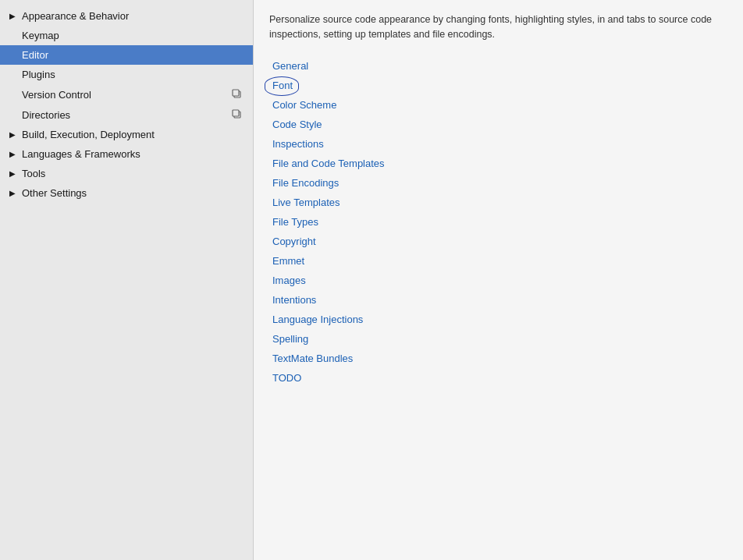 Image resolution: width=743 pixels, height=560 pixels. Describe the element at coordinates (287, 261) in the screenshot. I see `content-link-emmet: Emmet` at that location.